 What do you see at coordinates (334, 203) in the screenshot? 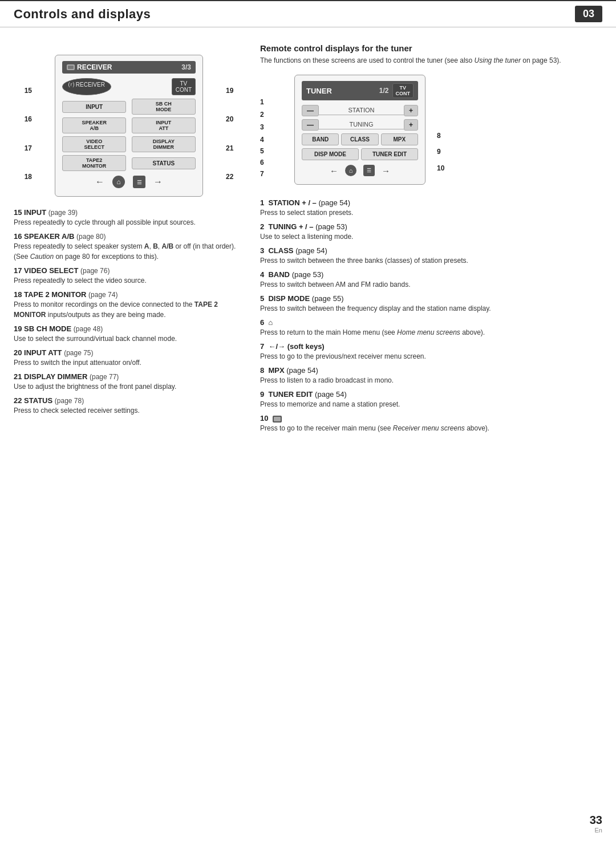
I see `desc-page-1: (page 54)` at bounding box center [334, 203].